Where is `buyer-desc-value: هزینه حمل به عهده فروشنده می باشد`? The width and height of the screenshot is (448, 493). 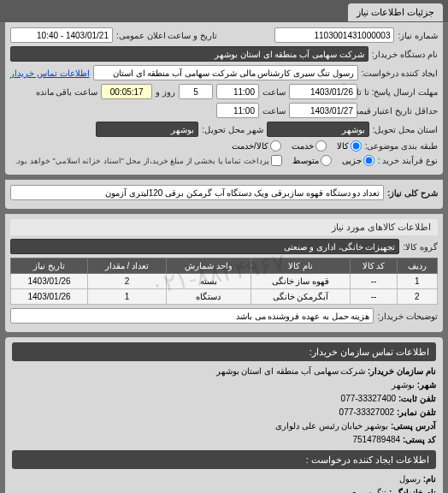 buyer-desc-value: هزینه حمل به عهده فروشنده می باشد is located at coordinates (192, 316).